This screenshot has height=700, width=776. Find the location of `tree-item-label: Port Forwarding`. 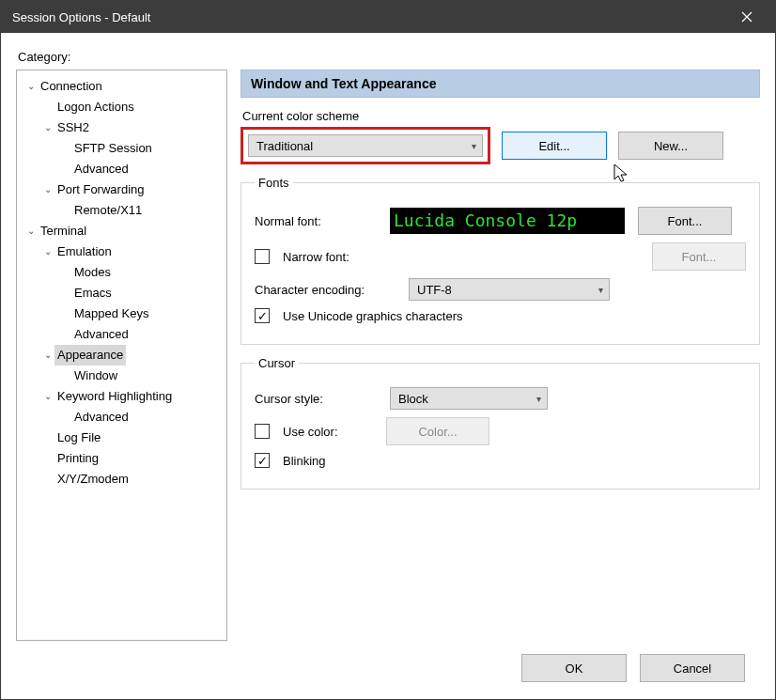

tree-item-label: Port Forwarding is located at coordinates (101, 190).